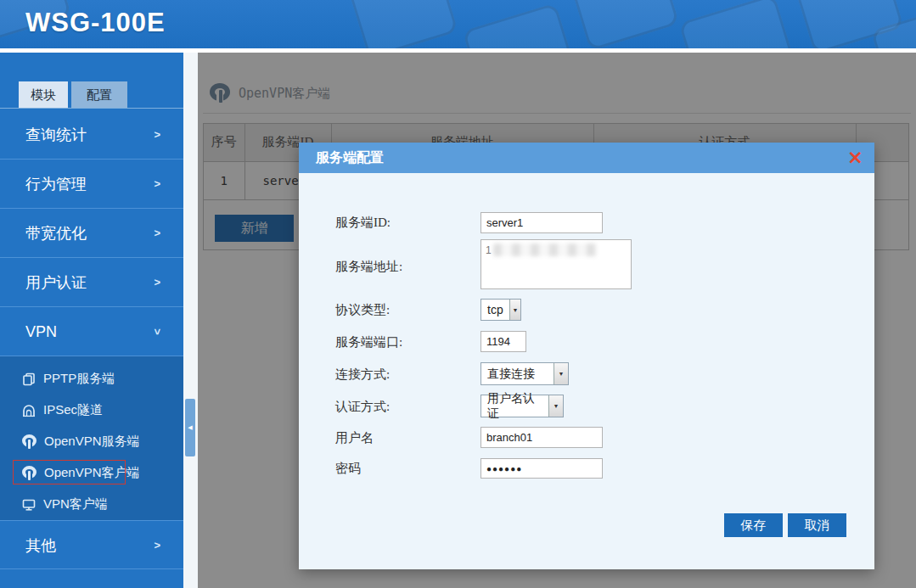 This screenshot has width=916, height=588. I want to click on sidebar-item-pptp-server: PPTP服务端, so click(92, 378).